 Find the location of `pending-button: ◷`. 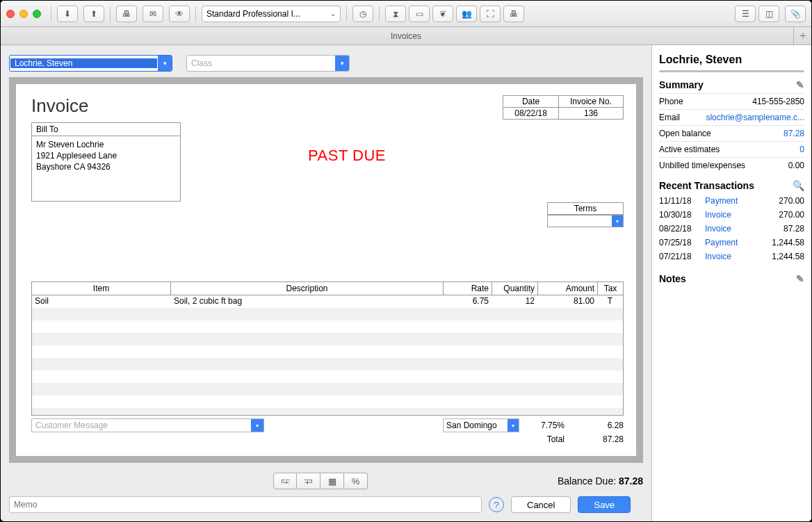

pending-button: ◷ is located at coordinates (363, 14).